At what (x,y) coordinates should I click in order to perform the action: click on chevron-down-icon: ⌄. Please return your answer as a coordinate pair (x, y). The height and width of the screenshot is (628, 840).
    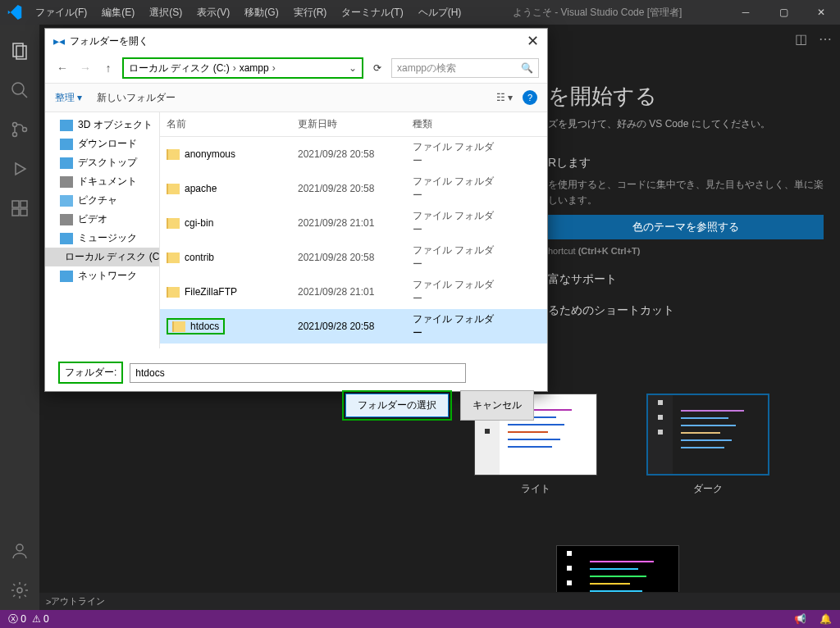
    Looking at the image, I should click on (353, 68).